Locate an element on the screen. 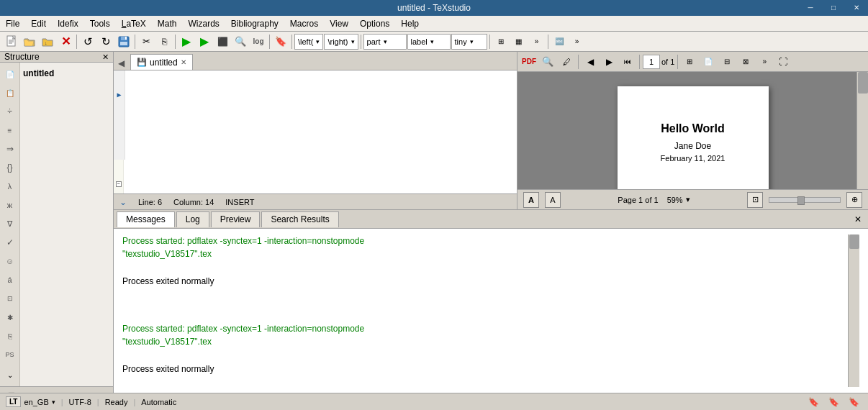  spell-badge: LT is located at coordinates (13, 401).